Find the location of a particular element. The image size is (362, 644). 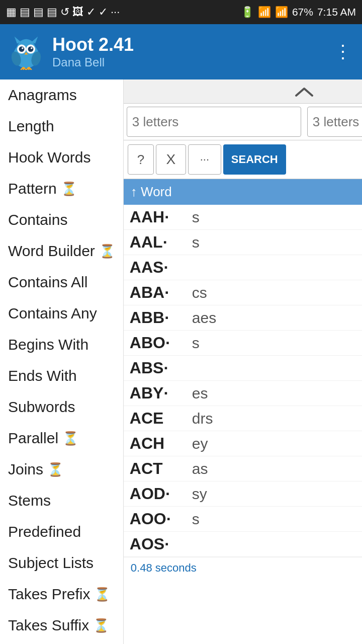

result-word: ACE is located at coordinates (160, 419).